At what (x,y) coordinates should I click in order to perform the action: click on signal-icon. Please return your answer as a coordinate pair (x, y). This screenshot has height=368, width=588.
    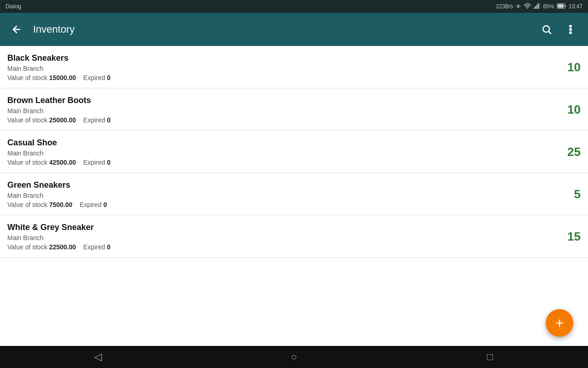
    Looking at the image, I should click on (537, 6).